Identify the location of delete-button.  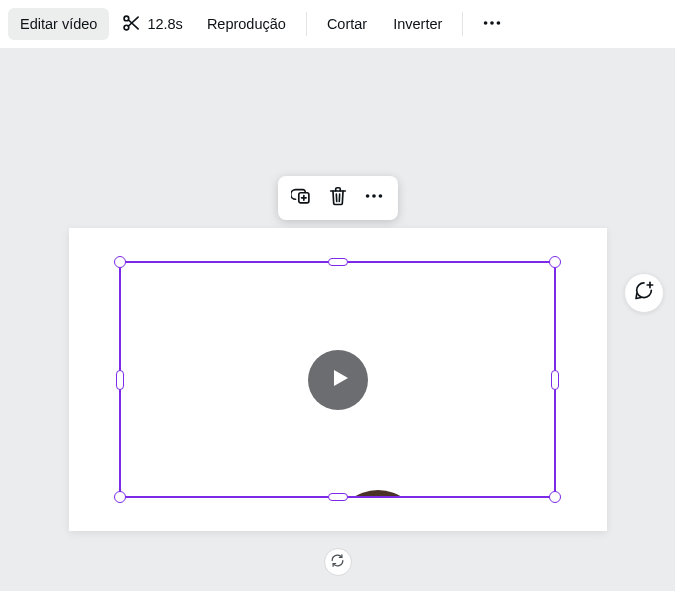
(338, 198).